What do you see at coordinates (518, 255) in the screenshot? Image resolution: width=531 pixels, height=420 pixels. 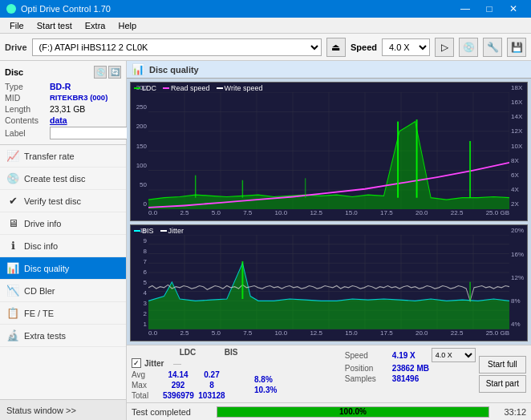 I see `bis-yr-16: 16%` at bounding box center [518, 255].